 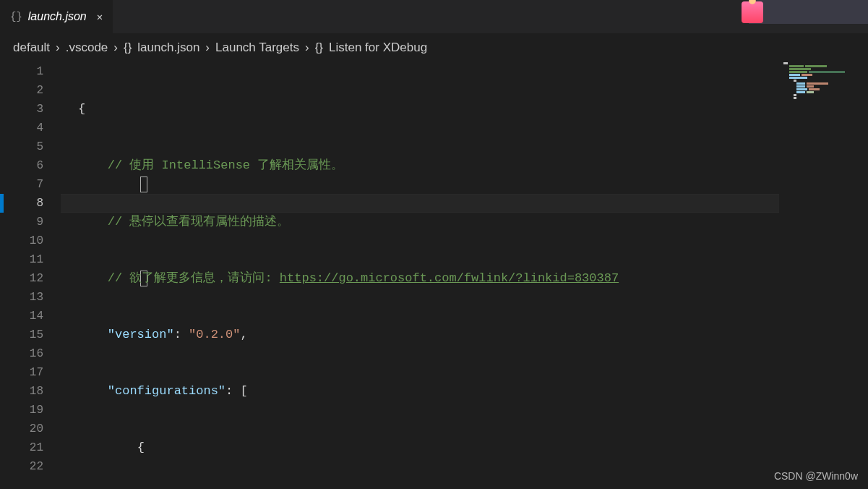 What do you see at coordinates (450, 278) in the screenshot?
I see `docs-link: https://go.microsoft.com/fwlink/?linkid=…` at bounding box center [450, 278].